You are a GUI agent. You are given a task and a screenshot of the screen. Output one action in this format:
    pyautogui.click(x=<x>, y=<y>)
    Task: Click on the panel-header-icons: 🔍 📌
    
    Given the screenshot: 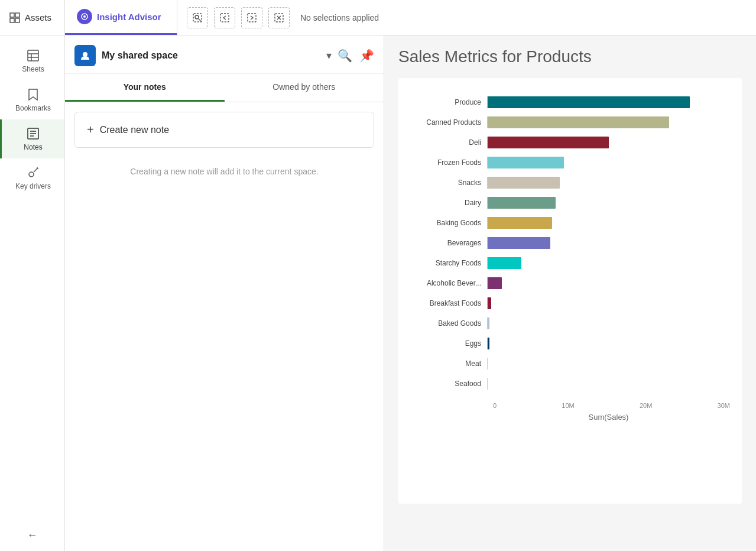 What is the action you would take?
    pyautogui.click(x=356, y=56)
    